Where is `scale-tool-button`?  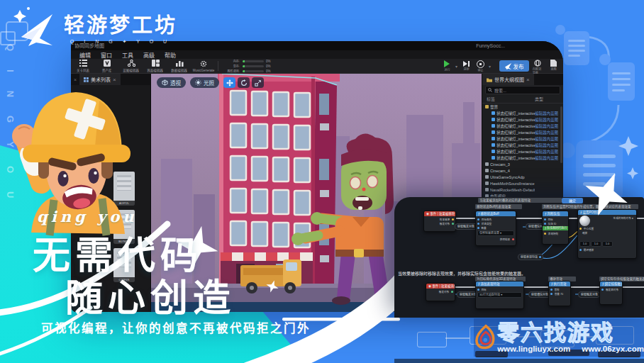
scale-tool-button is located at coordinates (258, 82).